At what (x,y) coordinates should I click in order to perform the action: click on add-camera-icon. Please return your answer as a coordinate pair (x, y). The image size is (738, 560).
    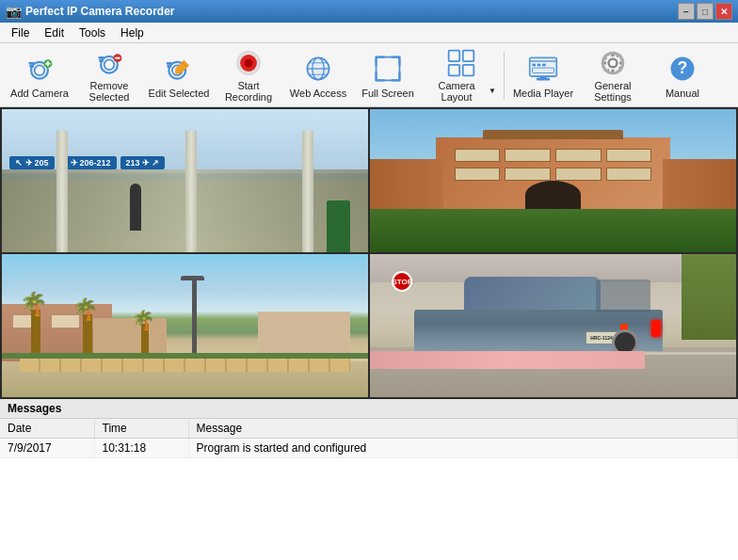
    Looking at the image, I should click on (40, 69).